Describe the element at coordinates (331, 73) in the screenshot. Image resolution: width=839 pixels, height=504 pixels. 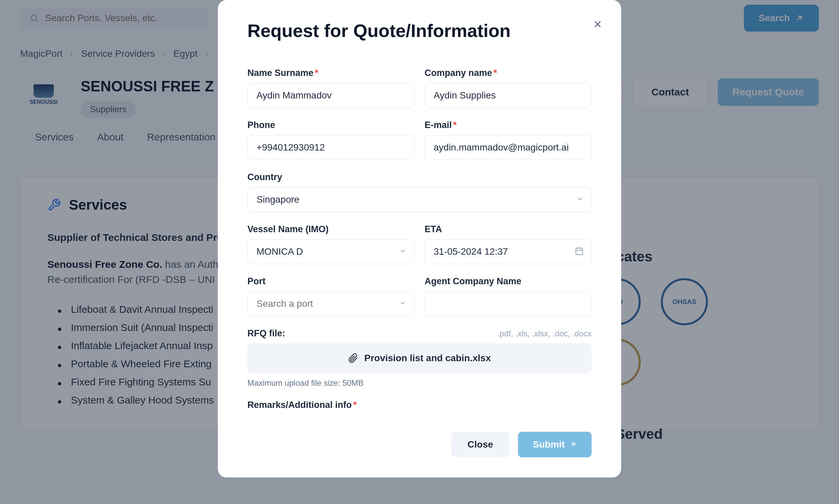
I see `name-label: Name Surname*` at that location.